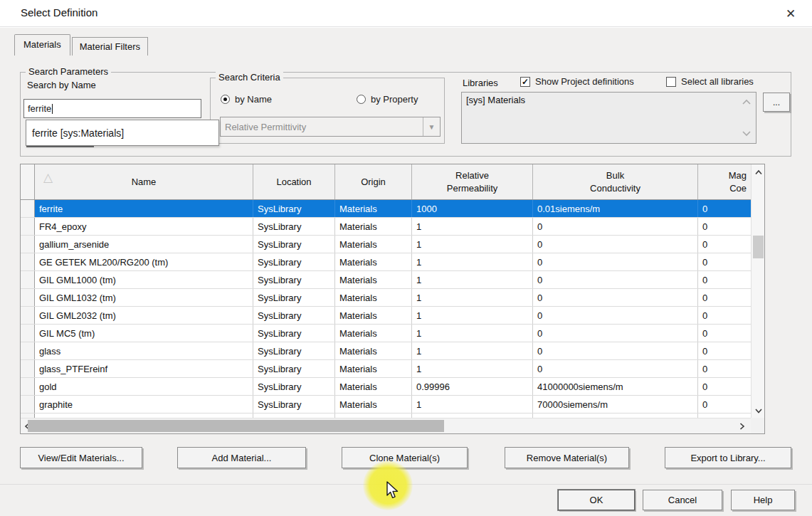 The width and height of the screenshot is (812, 516). I want to click on table-row: ferrite SysLibrary Materials 1000 0.01si…, so click(386, 209).